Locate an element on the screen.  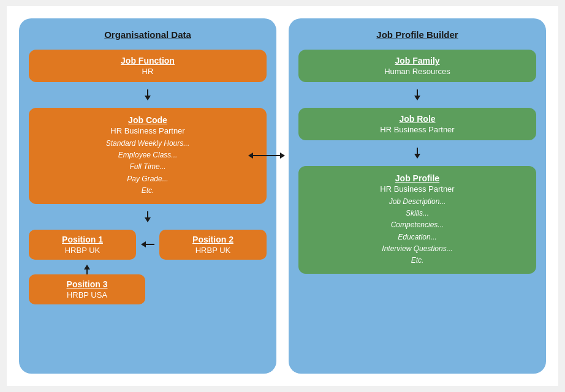
position-1-label: Position 1 is located at coordinates (82, 239).